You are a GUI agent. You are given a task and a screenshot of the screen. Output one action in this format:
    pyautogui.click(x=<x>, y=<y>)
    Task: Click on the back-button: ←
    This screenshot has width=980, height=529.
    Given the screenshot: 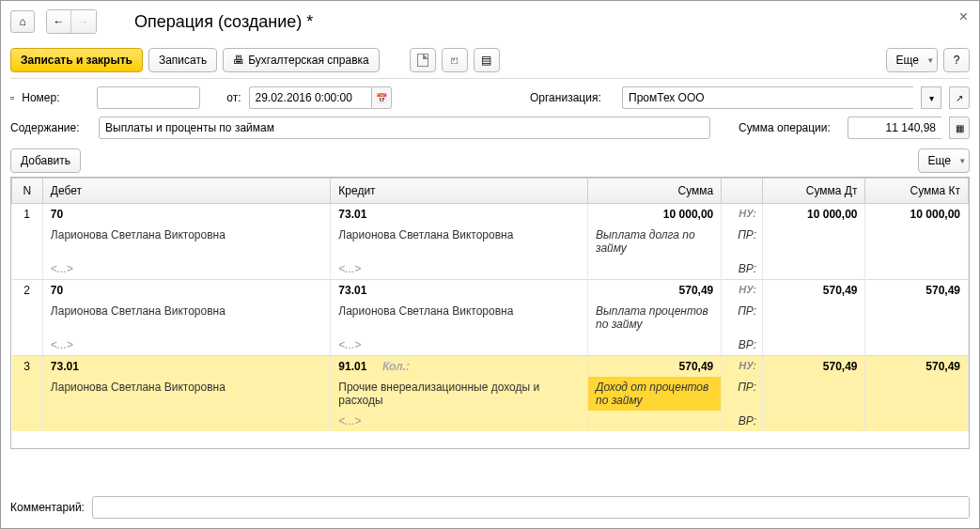 What is the action you would take?
    pyautogui.click(x=59, y=22)
    